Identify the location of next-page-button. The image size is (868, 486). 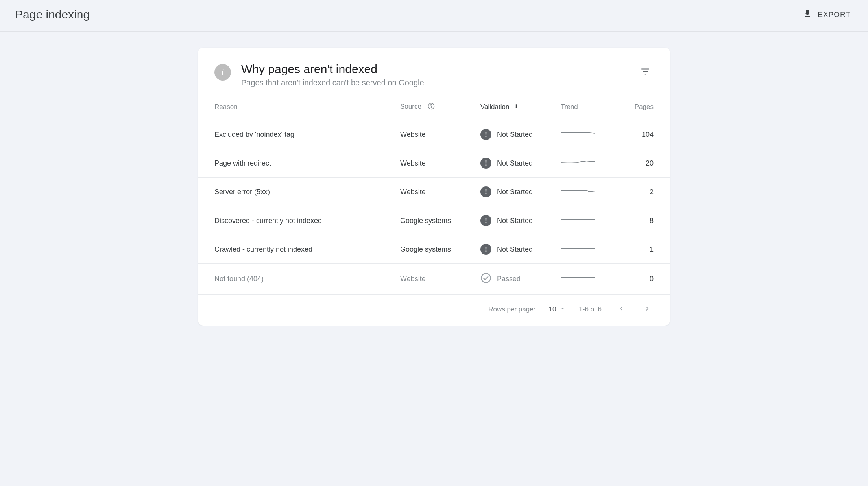
(647, 309).